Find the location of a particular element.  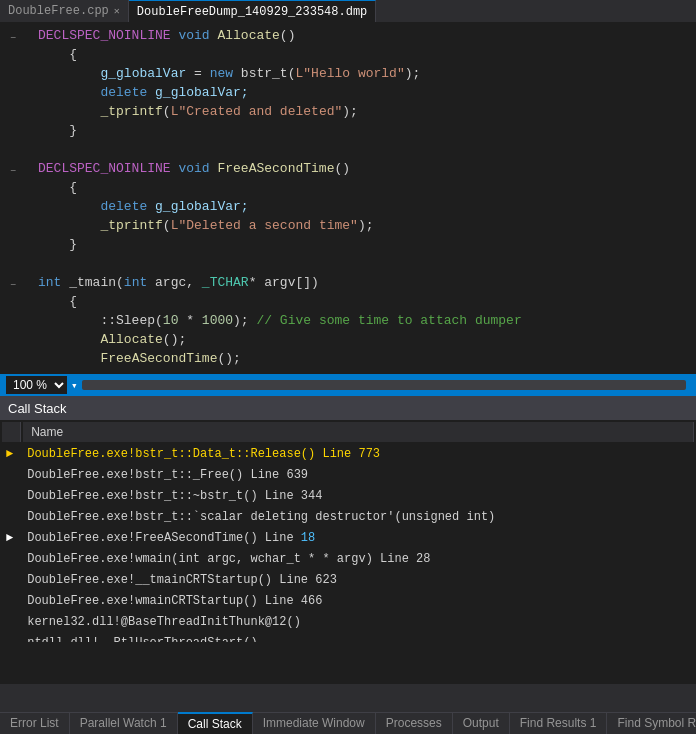

cs-header-marker is located at coordinates (12, 432).